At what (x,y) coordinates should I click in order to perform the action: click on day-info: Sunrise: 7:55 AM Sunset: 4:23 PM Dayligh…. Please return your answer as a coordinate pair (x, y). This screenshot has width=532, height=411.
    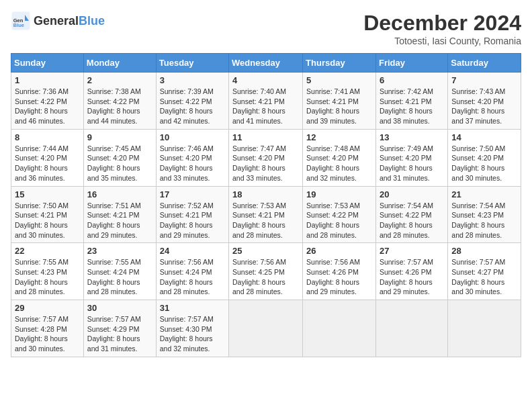
    Looking at the image, I should click on (47, 277).